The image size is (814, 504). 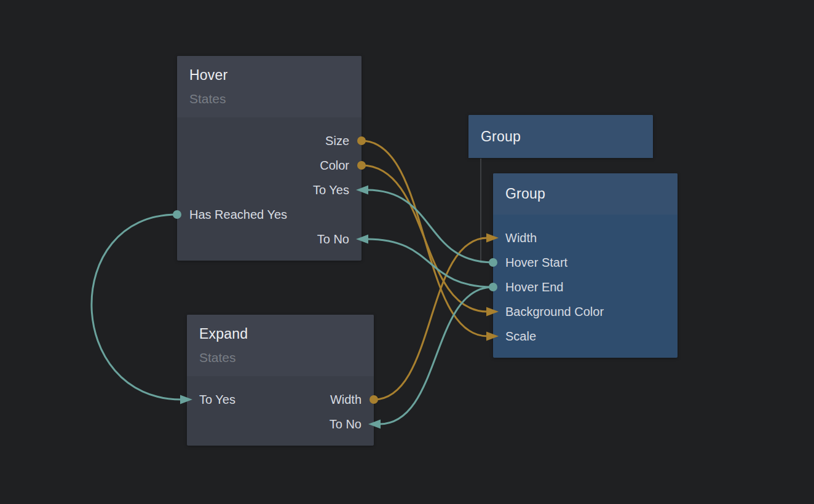 What do you see at coordinates (484, 210) in the screenshot?
I see `group-hierarchy-line` at bounding box center [484, 210].